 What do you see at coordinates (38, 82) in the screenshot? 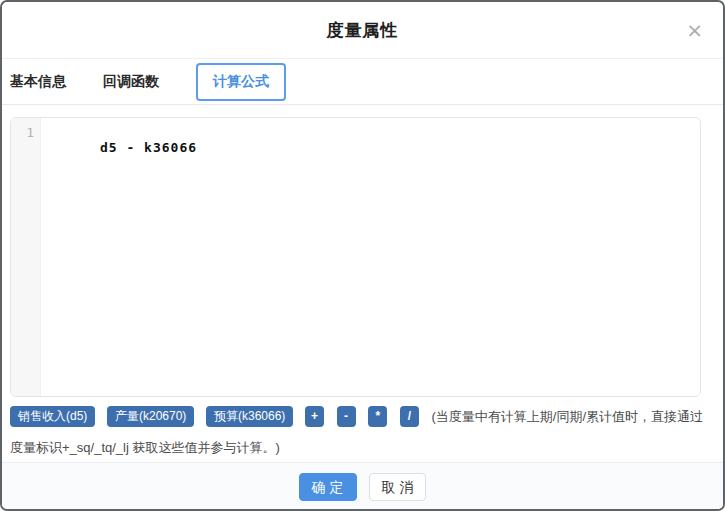
I see `tab-basic-info: 基本信息` at bounding box center [38, 82].